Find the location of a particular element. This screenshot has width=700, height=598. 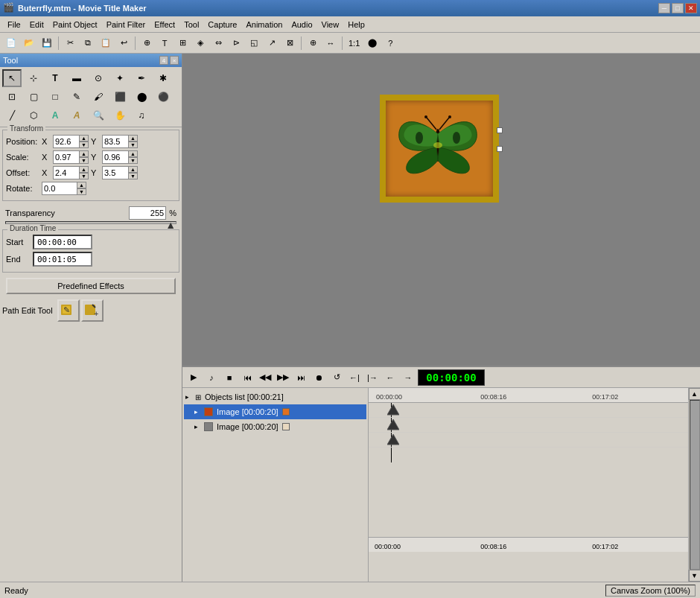

panel-pin-button: 4 is located at coordinates (164, 60).